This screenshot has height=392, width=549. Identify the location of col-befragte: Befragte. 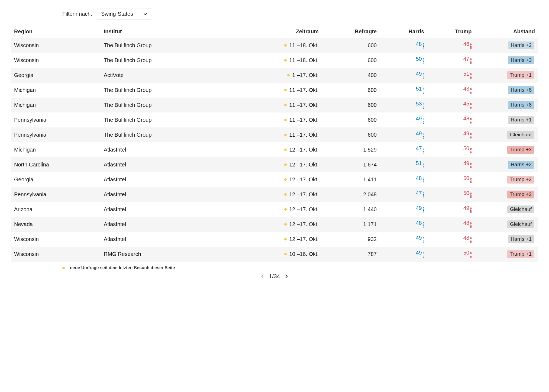
(351, 31).